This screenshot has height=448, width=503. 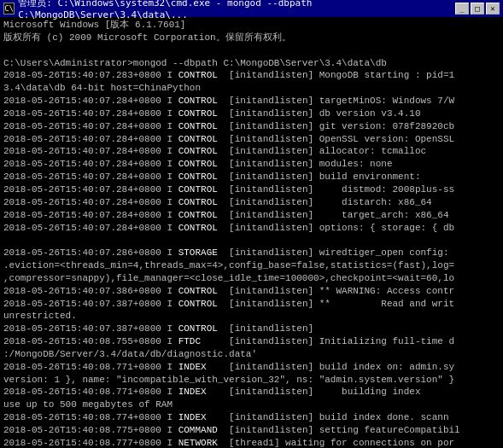 I want to click on console-line: 2018-05-26T15:40:07.286+0800 I STORAGE […, so click(x=251, y=253).